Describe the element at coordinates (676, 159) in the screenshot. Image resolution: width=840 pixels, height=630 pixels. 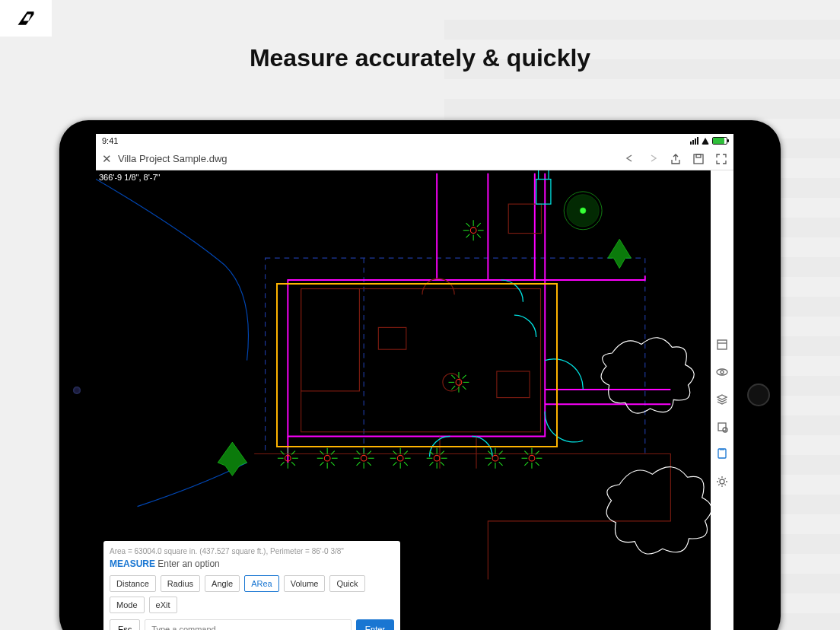
I see `file-actions` at that location.